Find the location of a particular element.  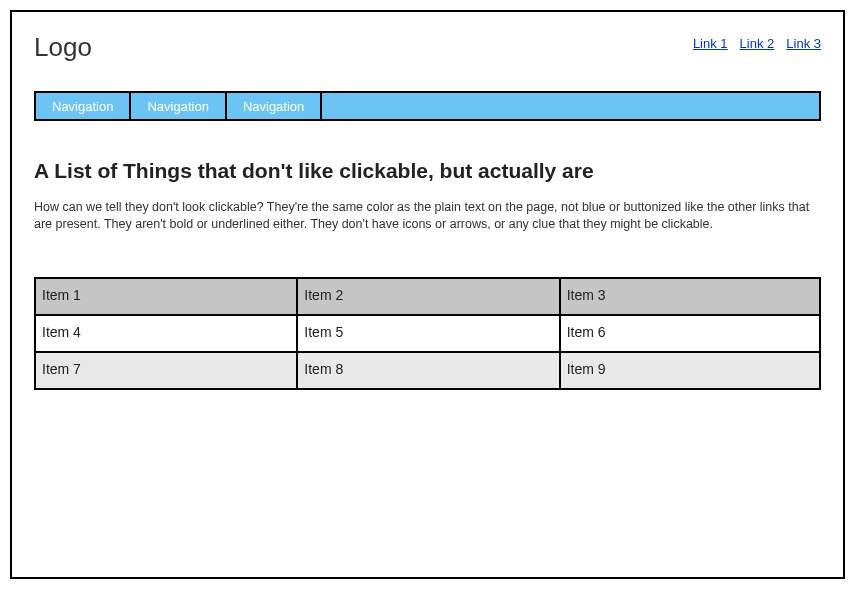

grid-item-9: Item 9 is located at coordinates (690, 372).